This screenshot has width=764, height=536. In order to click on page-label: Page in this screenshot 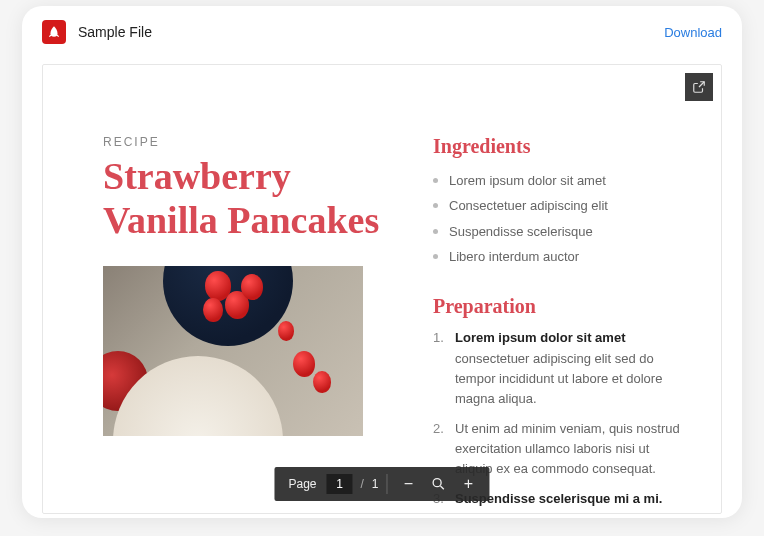, I will do `click(302, 484)`.